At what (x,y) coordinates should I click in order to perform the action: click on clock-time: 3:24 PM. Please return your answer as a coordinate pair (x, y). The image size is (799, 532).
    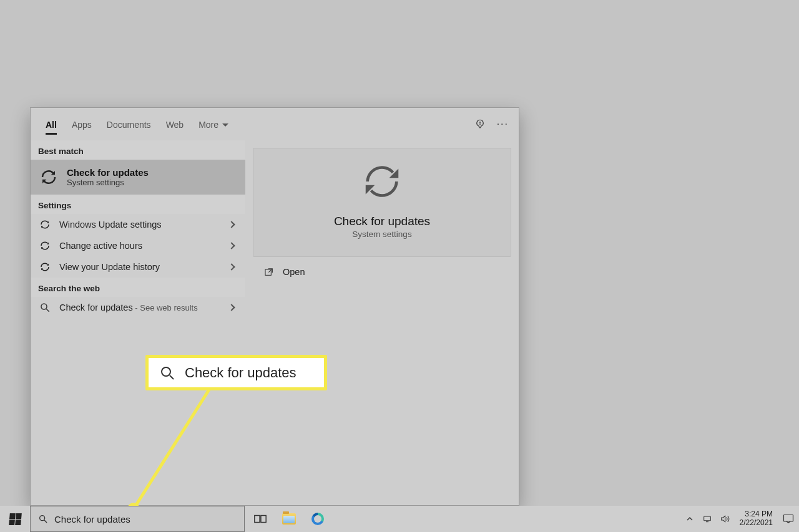
    Looking at the image, I should click on (757, 515).